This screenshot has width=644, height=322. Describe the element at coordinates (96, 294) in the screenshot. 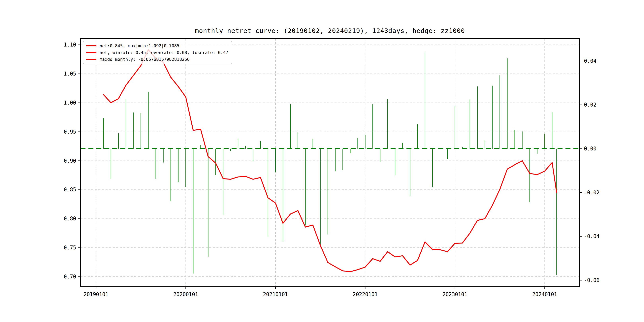

I see `x-tick-label: 20190101` at that location.